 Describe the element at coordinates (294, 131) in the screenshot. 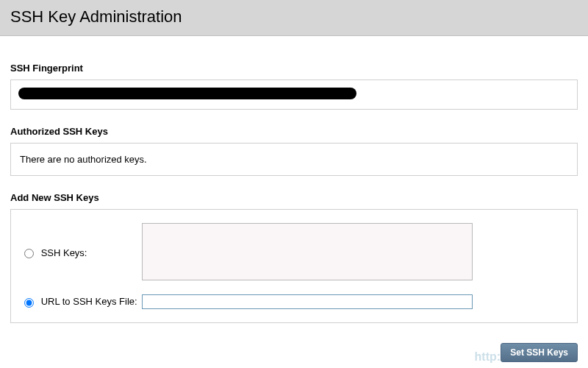

I see `authorized-label: Authorized SSH Keys` at that location.